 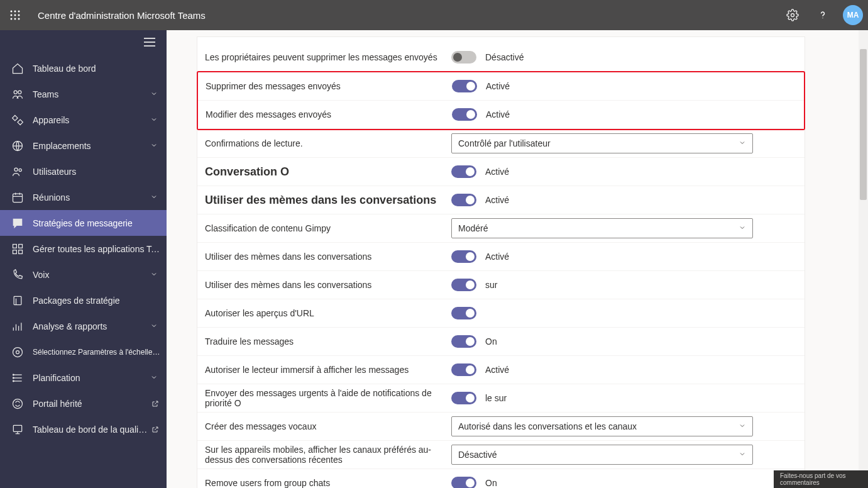 I want to click on globe-icon, so click(x=18, y=146).